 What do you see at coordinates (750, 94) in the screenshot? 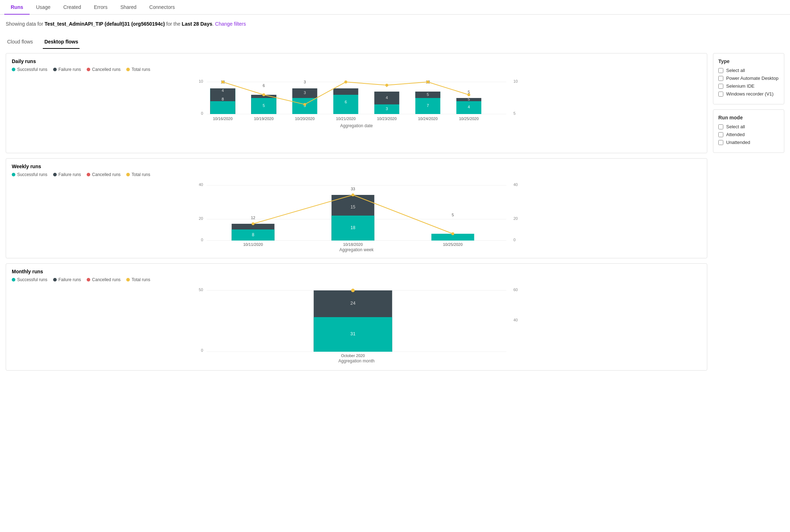
I see `type-windows-recorder-label: Windows recorder (V1)` at bounding box center [750, 94].